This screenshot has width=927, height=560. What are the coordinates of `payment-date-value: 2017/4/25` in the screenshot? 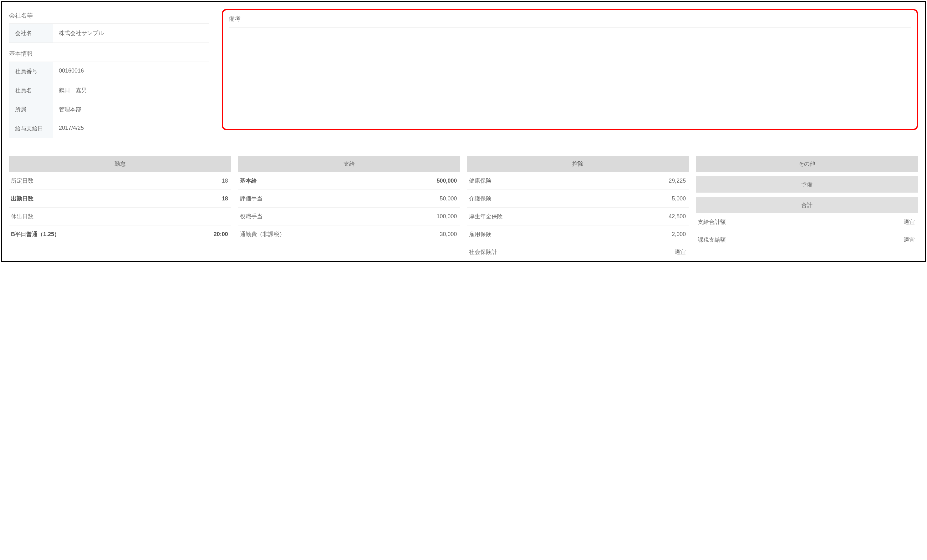 It's located at (131, 129).